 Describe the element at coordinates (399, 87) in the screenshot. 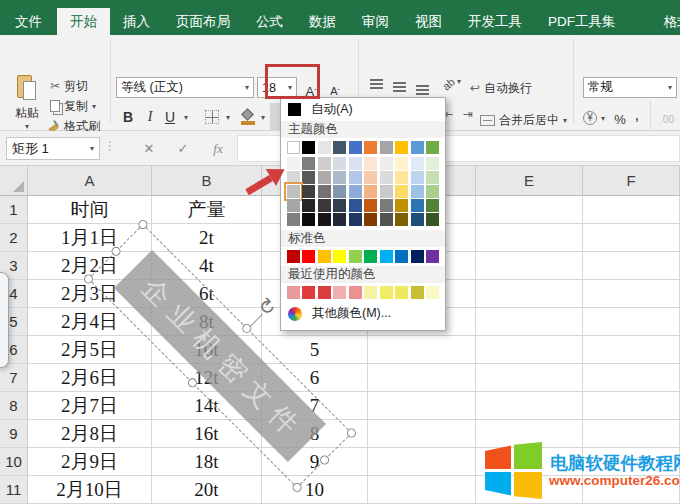

I see `align-middle-button` at that location.